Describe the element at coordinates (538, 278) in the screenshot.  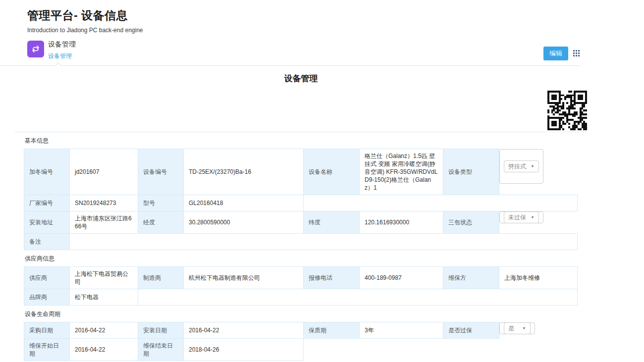
I see `field-value: 上海加冬维修` at that location.